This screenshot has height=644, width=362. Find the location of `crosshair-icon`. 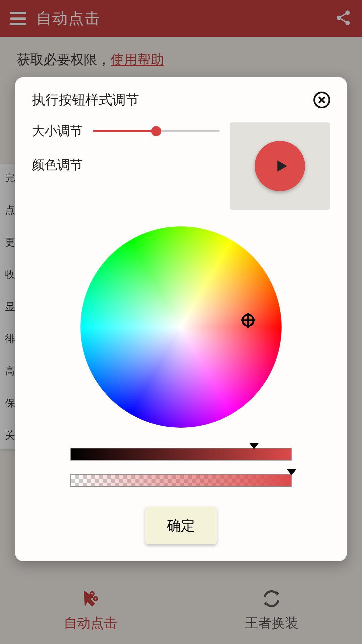

crosshair-icon is located at coordinates (248, 320).